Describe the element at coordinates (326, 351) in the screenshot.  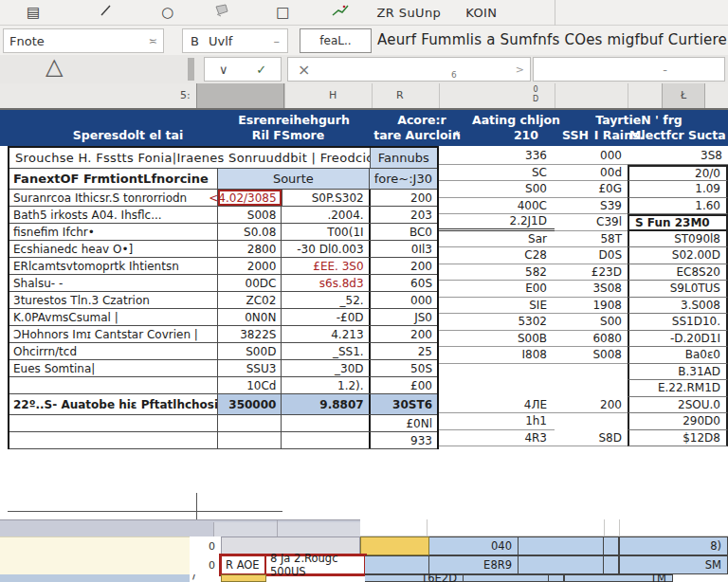
I see `cell: _SS1.` at that location.